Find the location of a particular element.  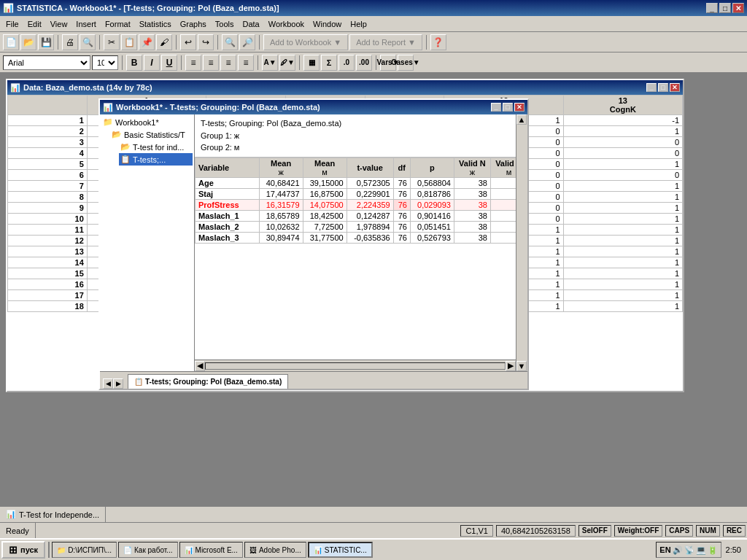

h-scrollbar: ◀ ▶ is located at coordinates (355, 365).